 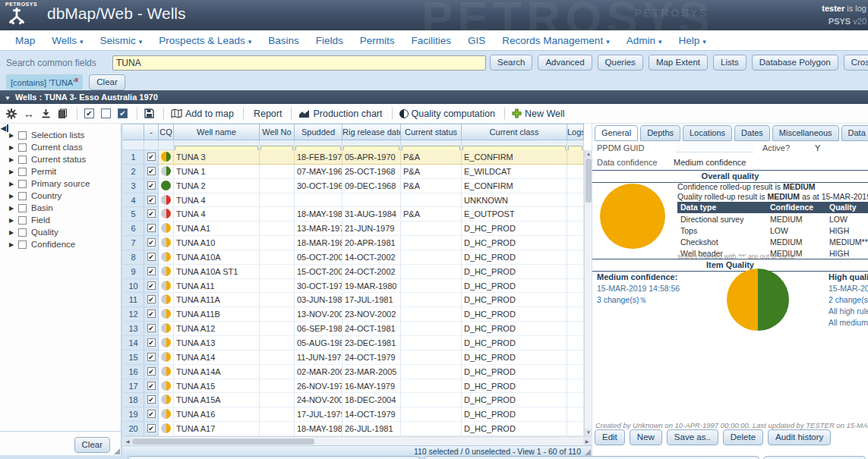 What do you see at coordinates (49, 159) in the screenshot?
I see `sidebar-item-current-status: ▶Current status` at bounding box center [49, 159].